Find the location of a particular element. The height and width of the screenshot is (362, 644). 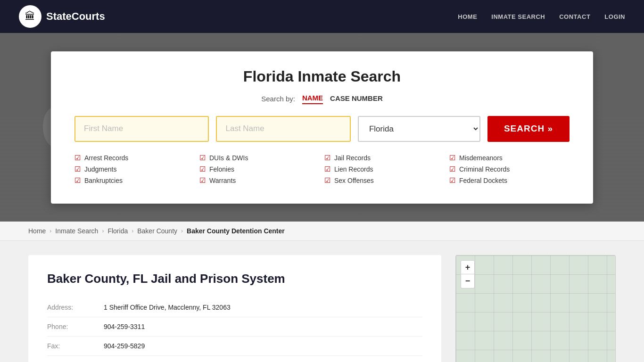

logo: 🏛 StateCourts is located at coordinates (62, 16).